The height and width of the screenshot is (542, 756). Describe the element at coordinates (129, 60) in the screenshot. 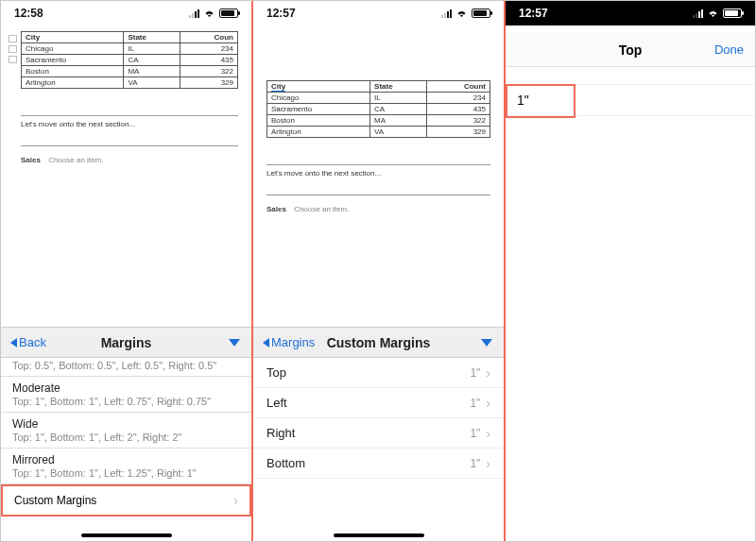

I see `data-table: City State Coun ChicagoIL234 SacramentoC…` at that location.